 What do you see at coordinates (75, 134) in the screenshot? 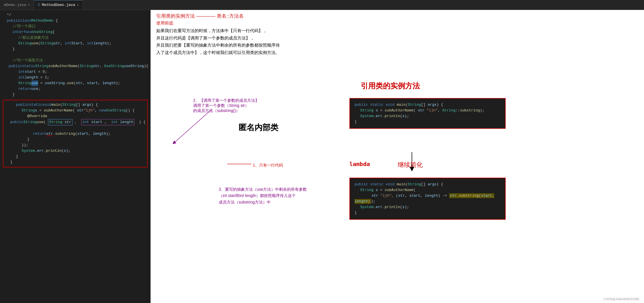
I see `red-code-block: public static void main(String[] args) {…` at bounding box center [75, 134].